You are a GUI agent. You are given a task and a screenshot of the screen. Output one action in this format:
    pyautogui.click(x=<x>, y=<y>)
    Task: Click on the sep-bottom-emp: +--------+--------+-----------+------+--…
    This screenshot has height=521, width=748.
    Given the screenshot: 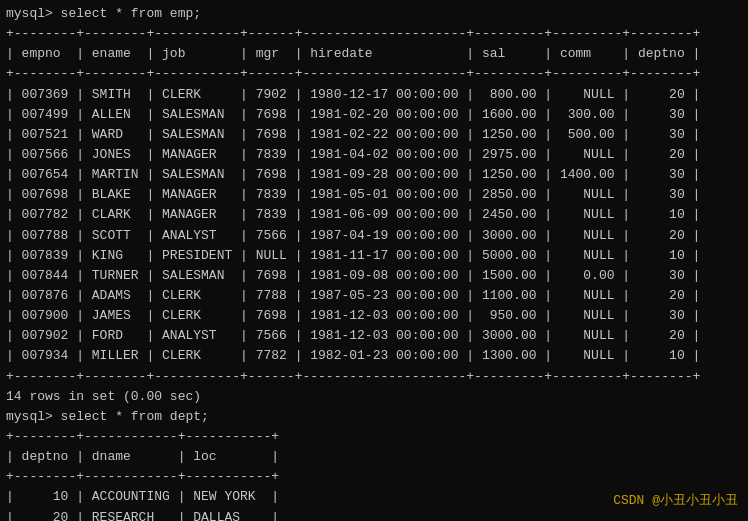 What is the action you would take?
    pyautogui.click(x=374, y=377)
    